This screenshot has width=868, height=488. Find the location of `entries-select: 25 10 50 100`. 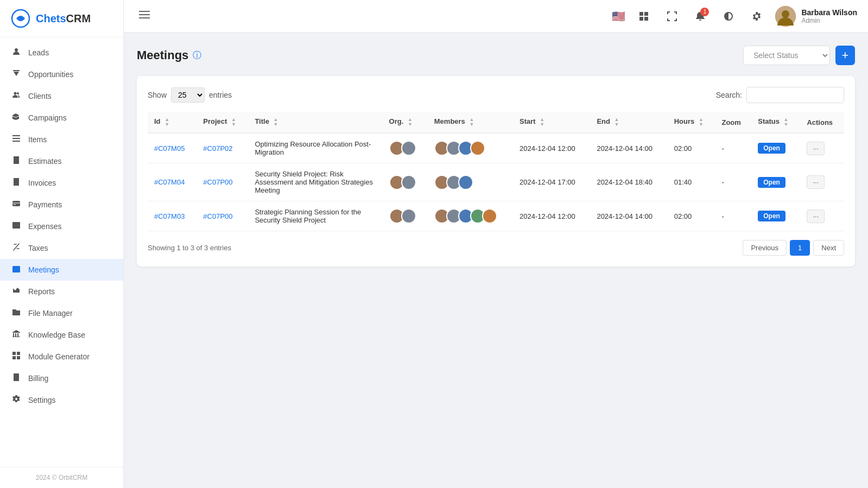

entries-select: 25 10 50 100 is located at coordinates (188, 95).